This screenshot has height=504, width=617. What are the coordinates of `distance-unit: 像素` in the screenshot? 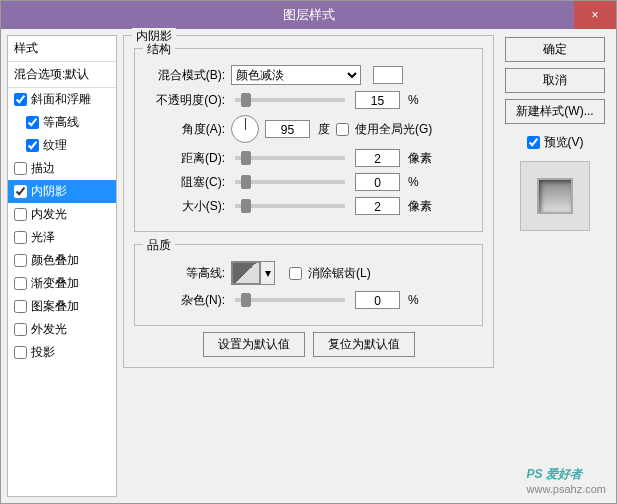 It's located at (420, 158).